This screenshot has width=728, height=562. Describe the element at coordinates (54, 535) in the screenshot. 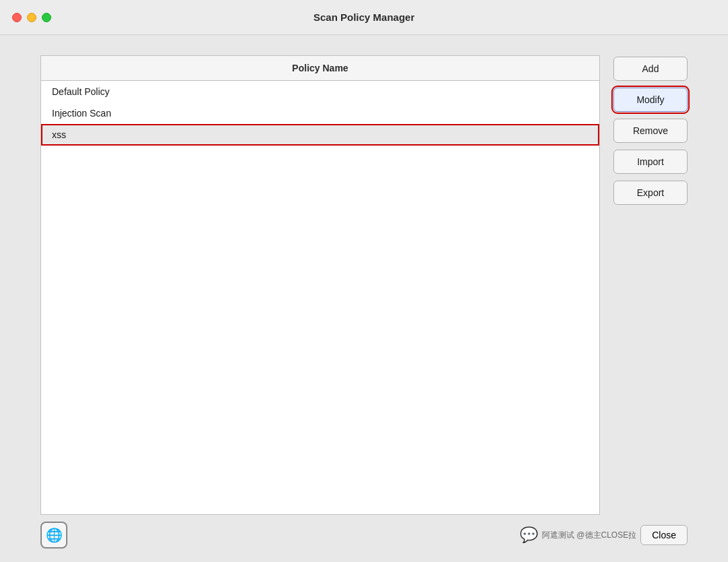

I see `footer-left: 🌐` at that location.